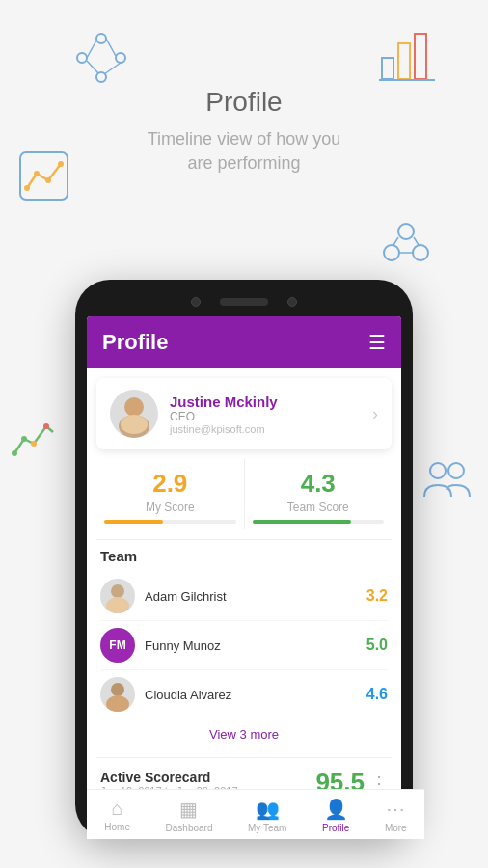 Image resolution: width=488 pixels, height=868 pixels. I want to click on nav-label-dashboard: Dashboard, so click(189, 826).